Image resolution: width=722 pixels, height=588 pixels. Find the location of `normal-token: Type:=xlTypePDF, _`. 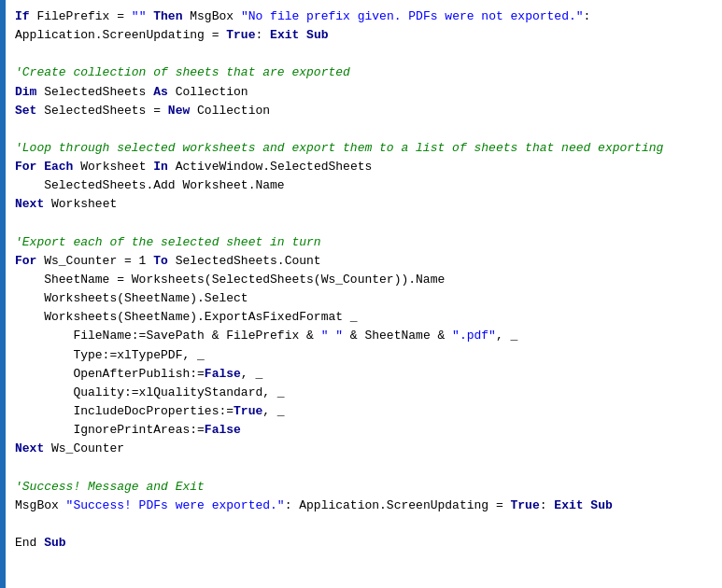

normal-token: Type:=xlTypePDF, _ is located at coordinates (110, 355).